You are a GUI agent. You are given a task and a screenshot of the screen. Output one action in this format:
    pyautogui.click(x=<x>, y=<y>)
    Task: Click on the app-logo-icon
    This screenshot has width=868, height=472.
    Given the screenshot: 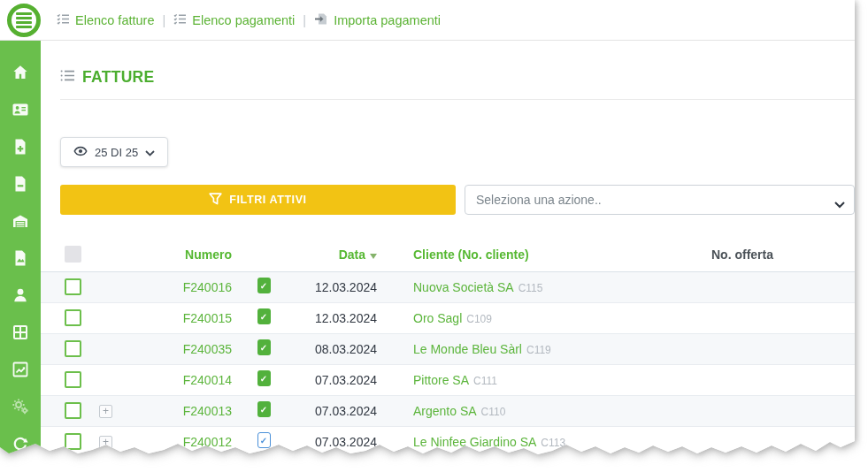 What is the action you would take?
    pyautogui.click(x=24, y=20)
    